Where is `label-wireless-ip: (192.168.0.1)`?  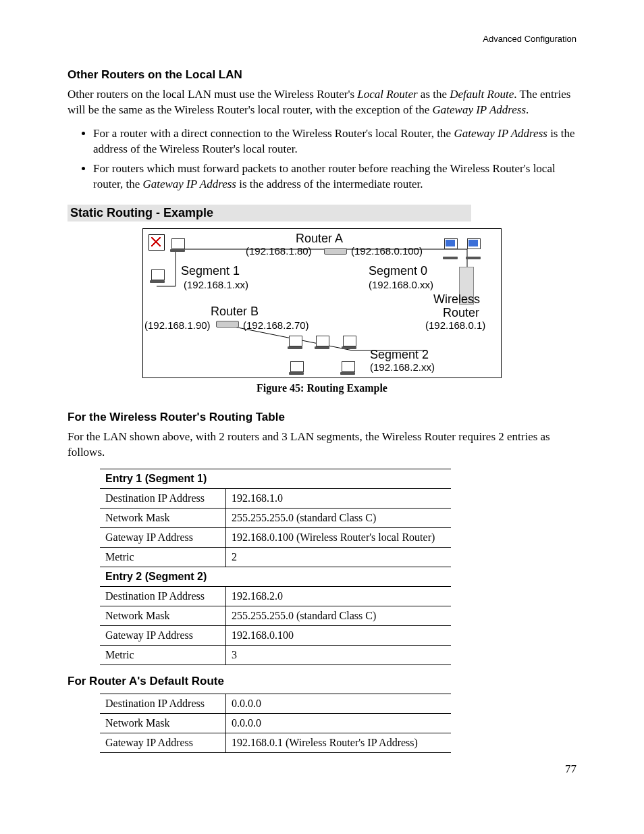
label-wireless-ip: (192.168.0.1) is located at coordinates (455, 325).